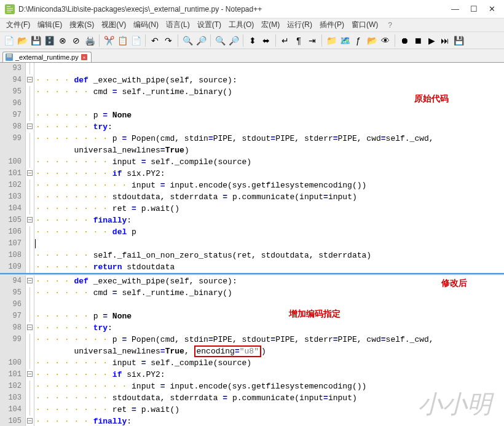  What do you see at coordinates (372, 41) in the screenshot?
I see `folder-workspace-icon: 📂` at bounding box center [372, 41].